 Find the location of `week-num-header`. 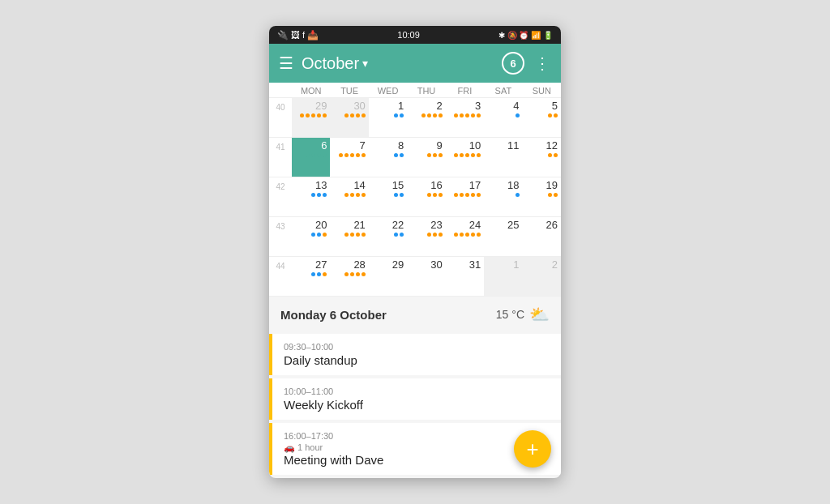

week-num-header is located at coordinates (280, 90).